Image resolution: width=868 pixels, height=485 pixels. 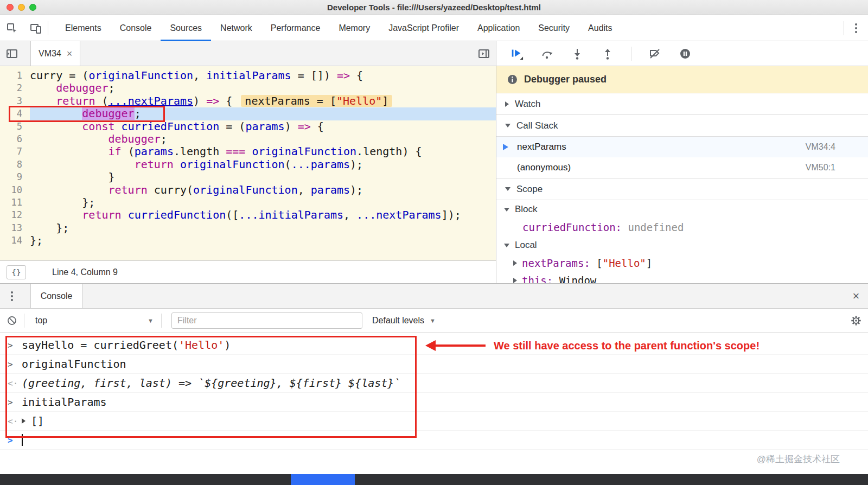 I want to click on pretty-print-button: {}, so click(x=16, y=272).